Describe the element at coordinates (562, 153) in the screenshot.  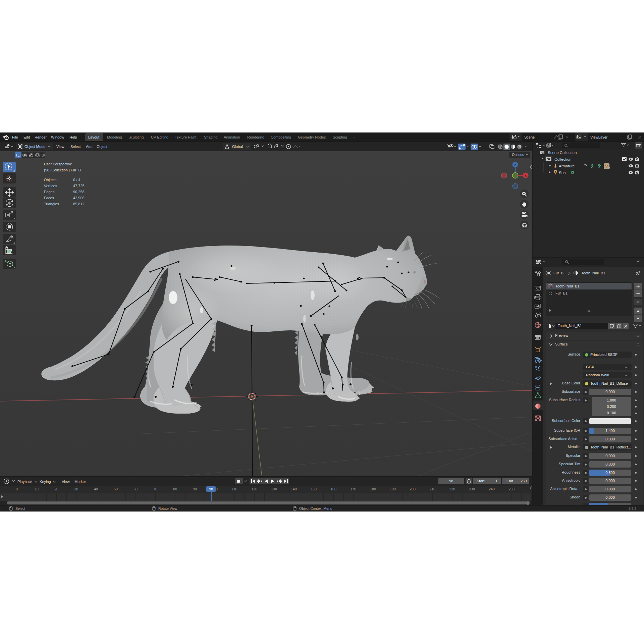
I see `svg-text: Scene Collection` at that location.